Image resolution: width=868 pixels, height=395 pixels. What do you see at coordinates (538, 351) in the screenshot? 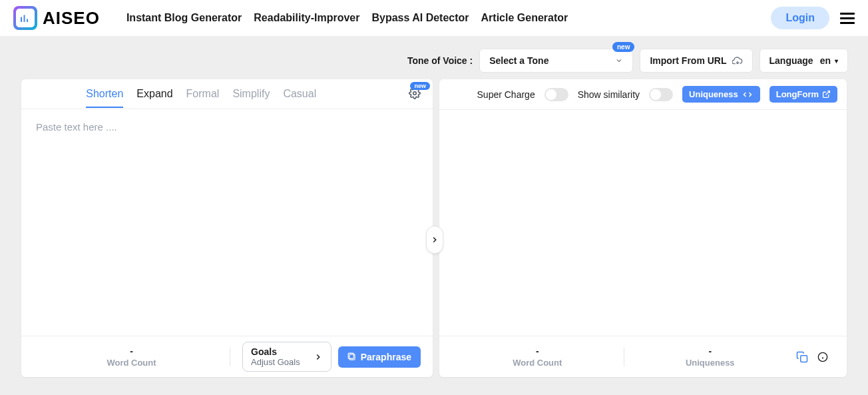
I see `output-word-count-value: -` at bounding box center [538, 351].